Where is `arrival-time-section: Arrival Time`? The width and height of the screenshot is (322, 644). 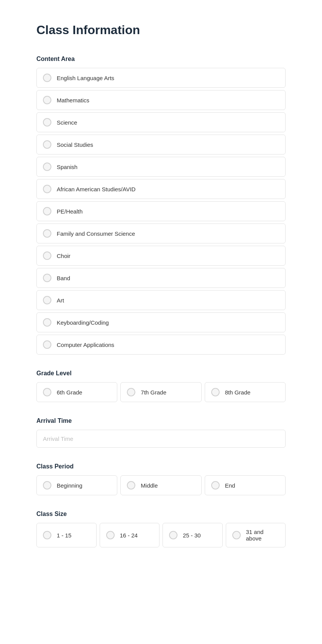
arrival-time-section: Arrival Time is located at coordinates (161, 432).